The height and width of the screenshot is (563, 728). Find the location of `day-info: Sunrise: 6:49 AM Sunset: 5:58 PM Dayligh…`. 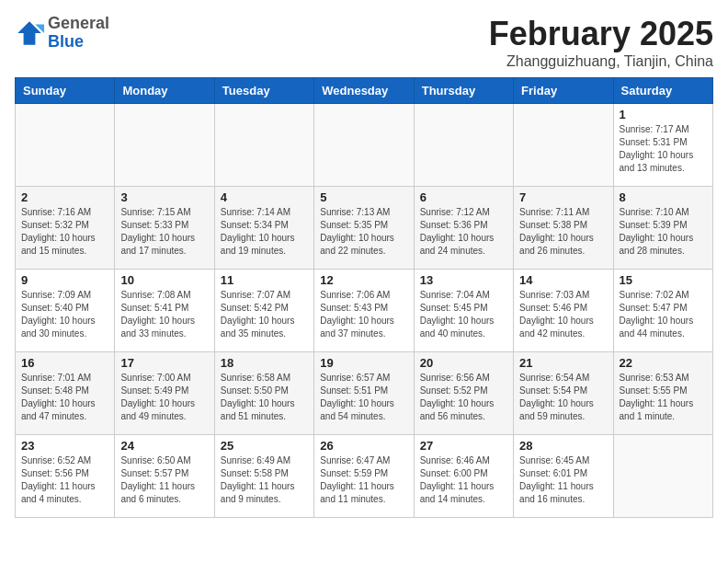

day-info: Sunrise: 6:49 AM Sunset: 5:58 PM Dayligh… is located at coordinates (265, 480).